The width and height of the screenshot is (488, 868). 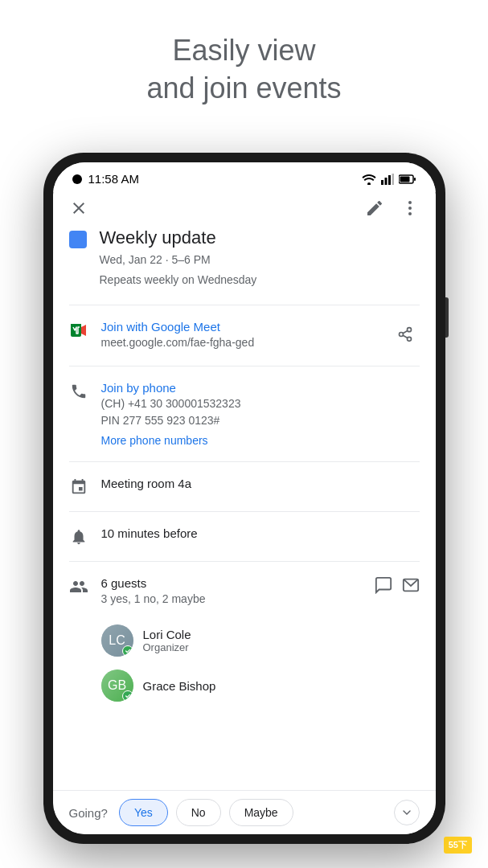 What do you see at coordinates (244, 487) in the screenshot?
I see `room-row: Meeting room 4a` at bounding box center [244, 487].